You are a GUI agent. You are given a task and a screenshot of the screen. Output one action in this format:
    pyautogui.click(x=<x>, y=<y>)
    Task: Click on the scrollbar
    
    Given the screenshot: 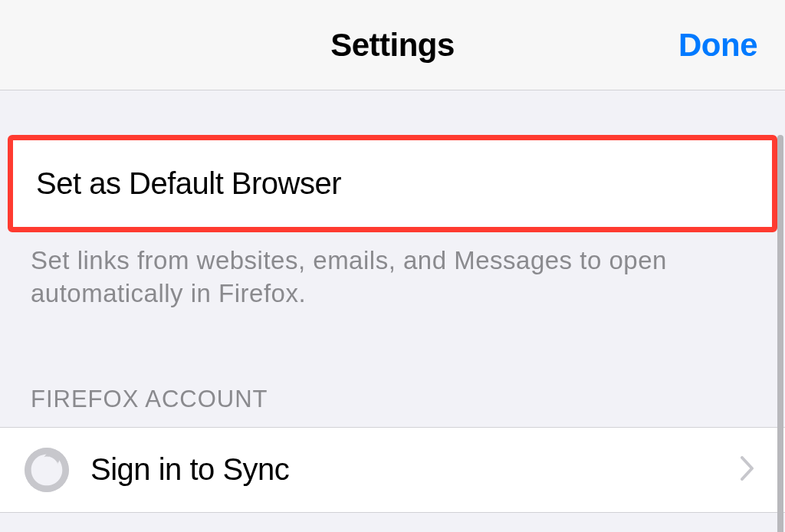 What is the action you would take?
    pyautogui.click(x=780, y=333)
    